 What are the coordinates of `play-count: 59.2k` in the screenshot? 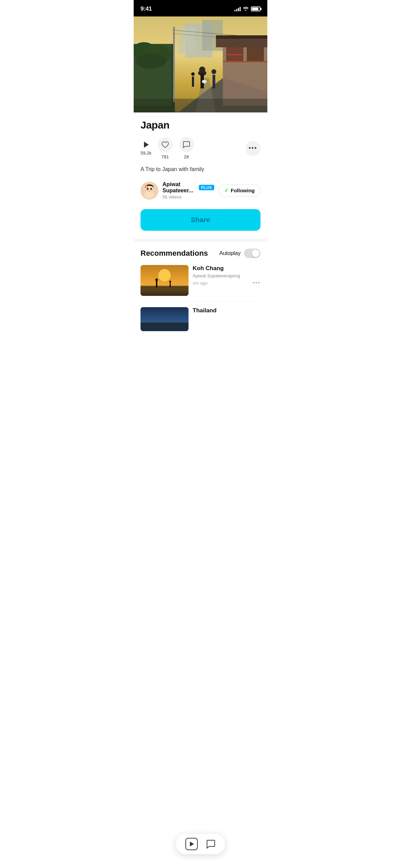 It's located at (146, 153).